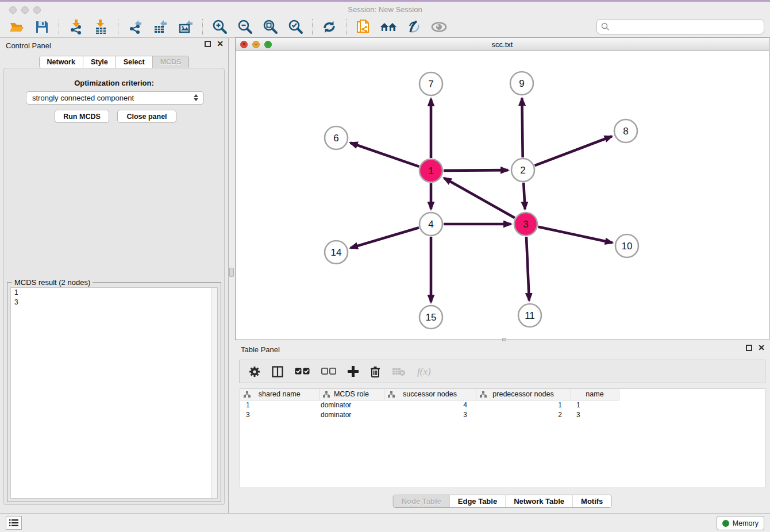  I want to click on delete-table-button, so click(399, 372).